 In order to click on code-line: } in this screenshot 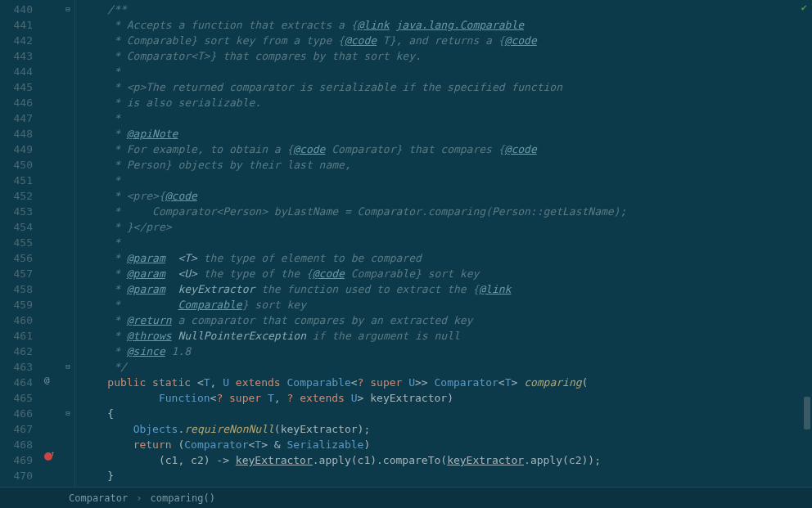, I will do `click(447, 476)`.